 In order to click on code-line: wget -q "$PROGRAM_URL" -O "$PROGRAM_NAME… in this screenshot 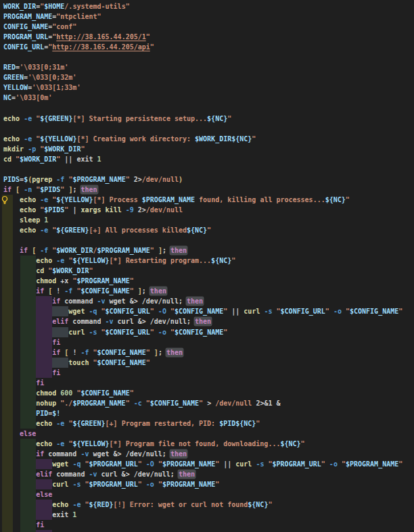, I will do `click(207, 464)`.